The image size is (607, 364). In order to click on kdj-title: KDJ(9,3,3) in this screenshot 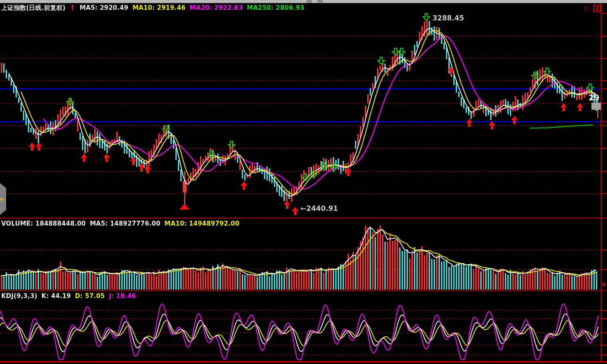, I will do `click(19, 296)`.